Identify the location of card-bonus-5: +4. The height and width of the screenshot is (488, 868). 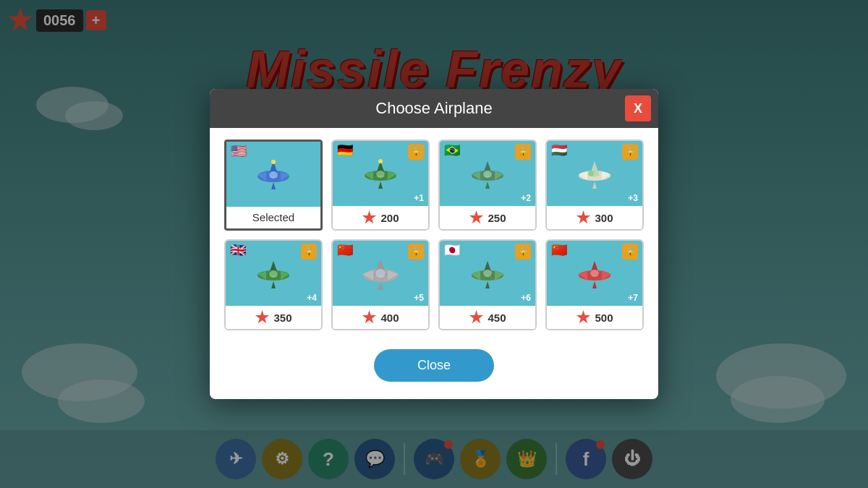
(312, 298).